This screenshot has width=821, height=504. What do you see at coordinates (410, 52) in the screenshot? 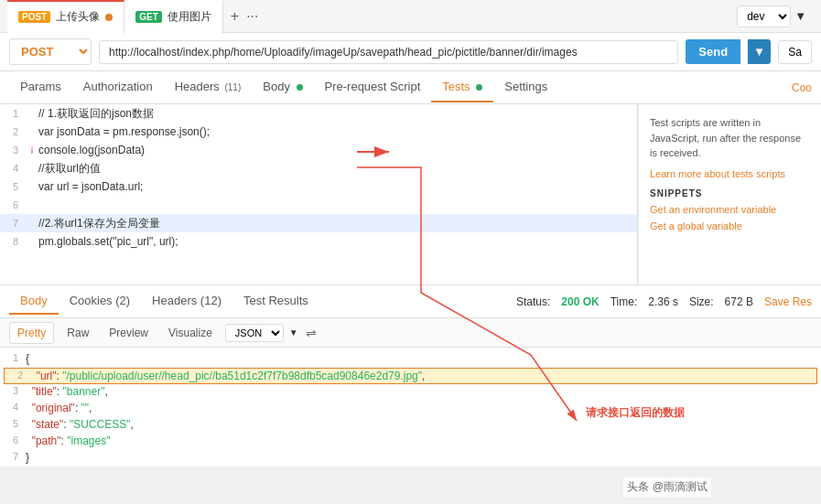
I see `url-bar: POST GET PUT DELETE Send ▼ Sa` at bounding box center [410, 52].